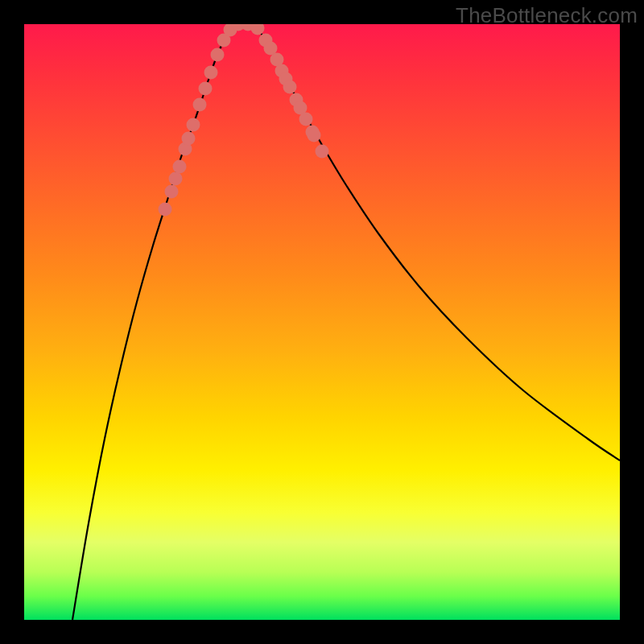 This screenshot has width=644, height=644. I want to click on watermark-text: TheBottleneck.com, so click(547, 16).